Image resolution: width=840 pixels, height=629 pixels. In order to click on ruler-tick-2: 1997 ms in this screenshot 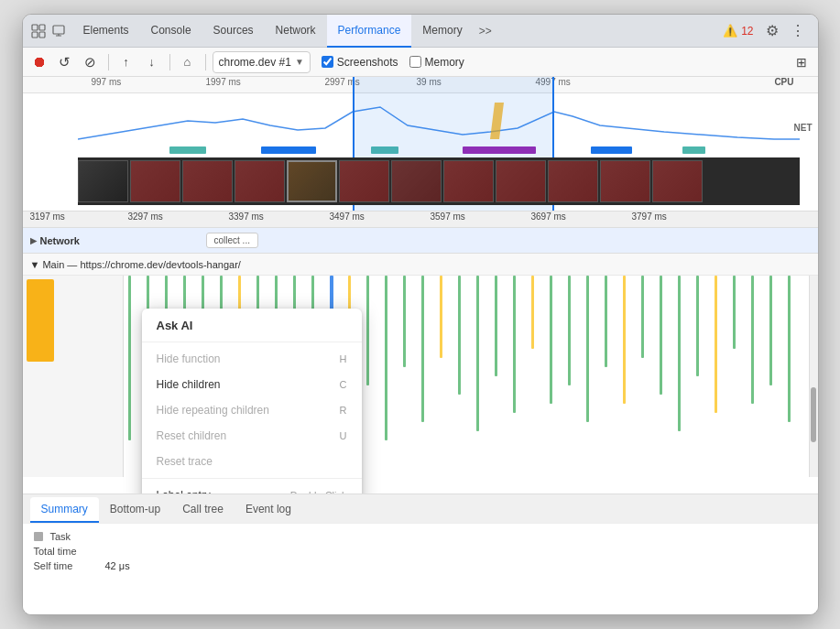, I will do `click(224, 82)`.